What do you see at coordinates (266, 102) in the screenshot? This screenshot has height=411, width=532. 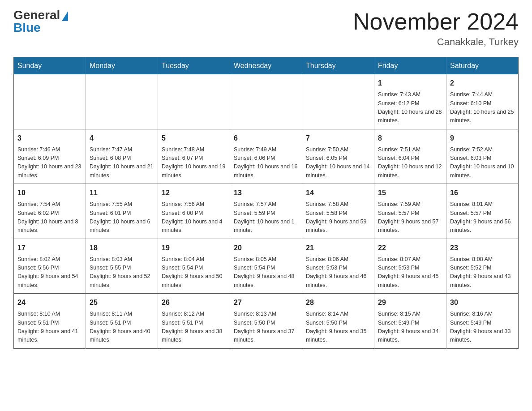 I see `calendar-week-row: 1Sunrise: 7:43 AM Sunset: 6:12 PM Daylig…` at bounding box center [266, 102].